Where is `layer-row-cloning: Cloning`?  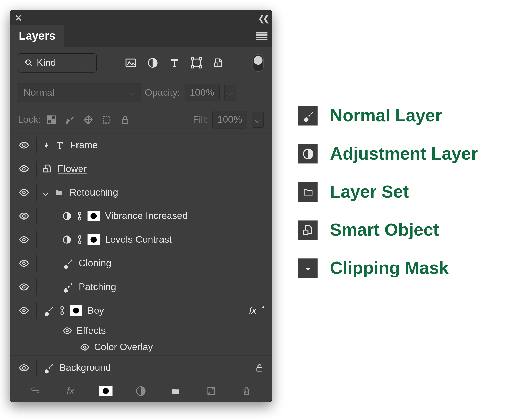 layer-row-cloning: Cloning is located at coordinates (141, 263).